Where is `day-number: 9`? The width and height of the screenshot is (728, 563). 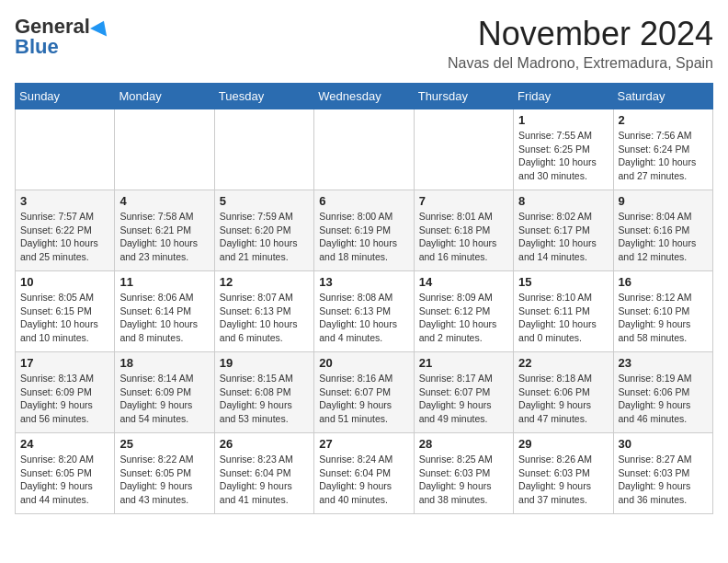
day-number: 9 is located at coordinates (664, 201).